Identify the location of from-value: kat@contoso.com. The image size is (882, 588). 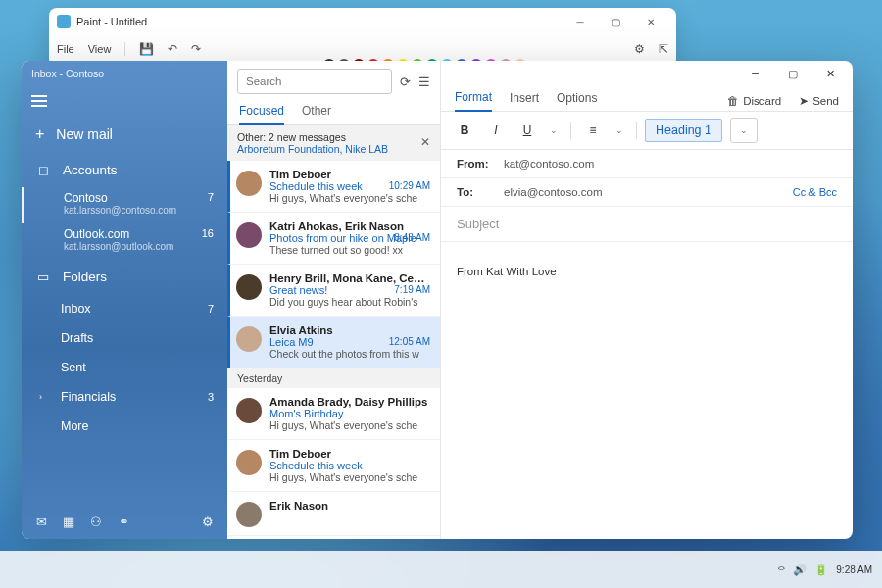
(549, 164).